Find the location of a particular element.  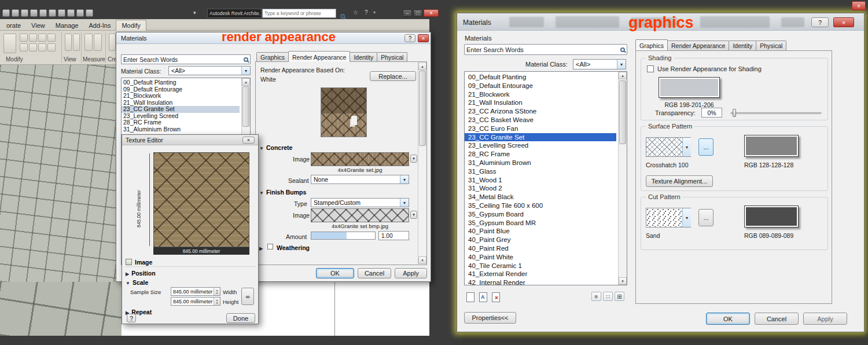

material-item: 35_Ceiling Tile 600 x 600 is located at coordinates (540, 206).